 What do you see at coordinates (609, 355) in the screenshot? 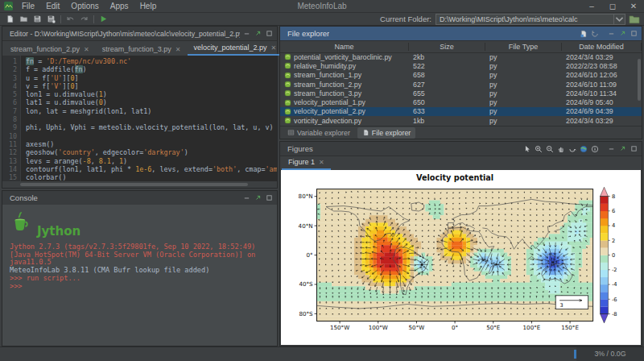
I see `memory-indicator: 3% / 0.0G` at bounding box center [609, 355].